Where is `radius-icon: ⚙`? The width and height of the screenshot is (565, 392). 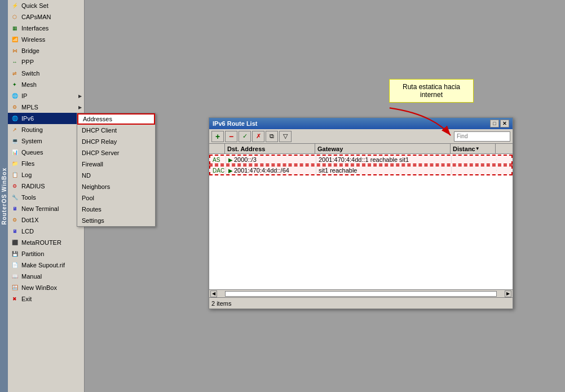 radius-icon: ⚙ is located at coordinates (15, 186).